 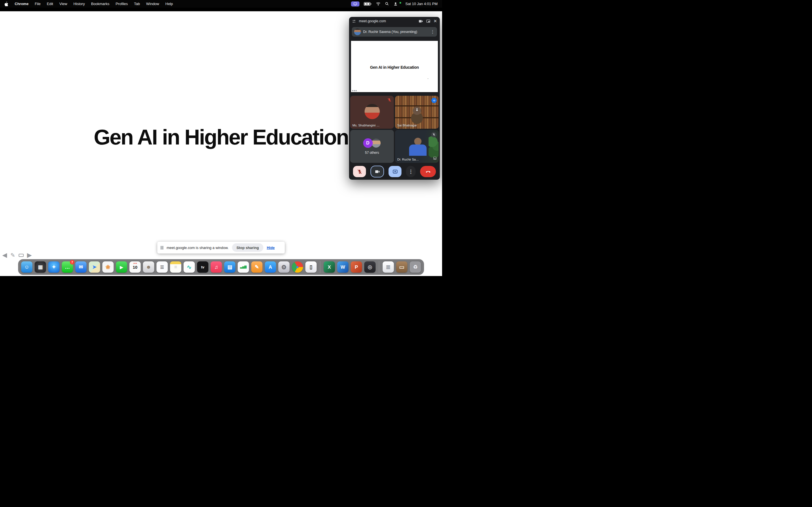 What do you see at coordinates (79, 4) in the screenshot?
I see `menu-item: History` at bounding box center [79, 4].